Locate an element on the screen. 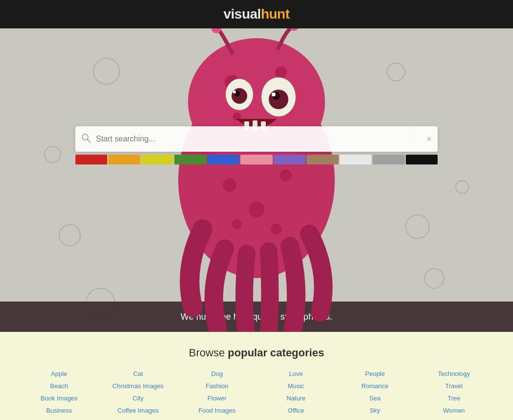 Image resolution: width=513 pixels, height=420 pixels. color-swatch-yellow is located at coordinates (158, 160).